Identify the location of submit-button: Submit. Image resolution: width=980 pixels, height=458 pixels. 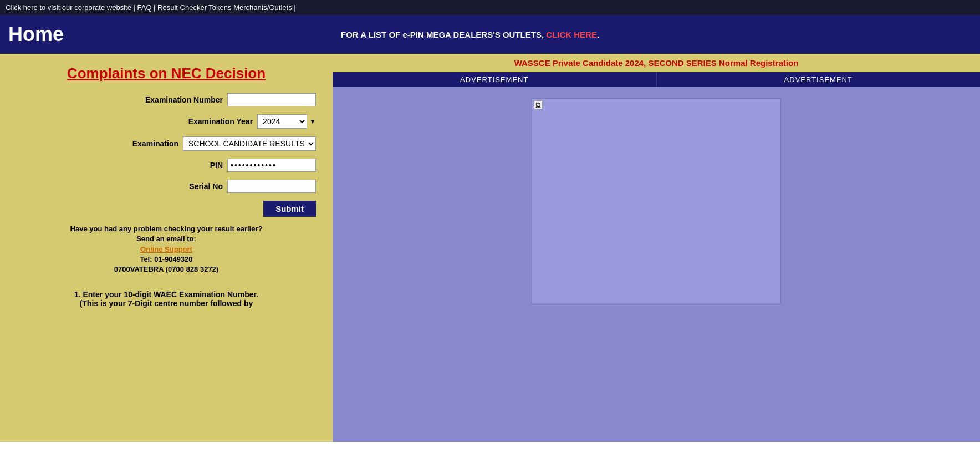
(289, 208).